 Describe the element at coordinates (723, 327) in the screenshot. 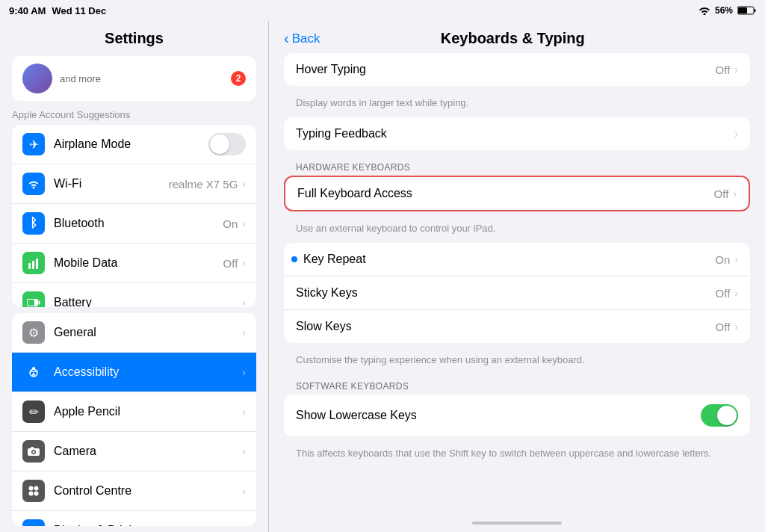

I see `slow-keys-value: Off` at that location.